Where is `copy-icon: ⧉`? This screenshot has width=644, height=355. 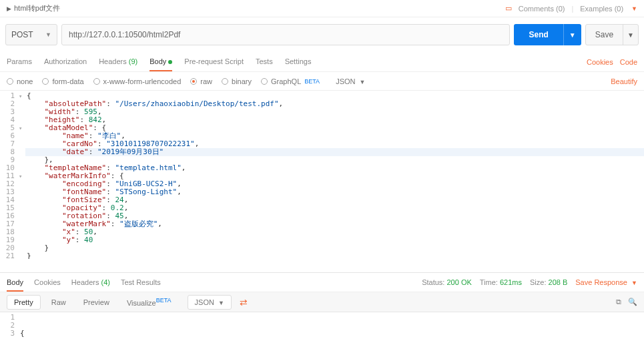 copy-icon: ⧉ is located at coordinates (619, 302).